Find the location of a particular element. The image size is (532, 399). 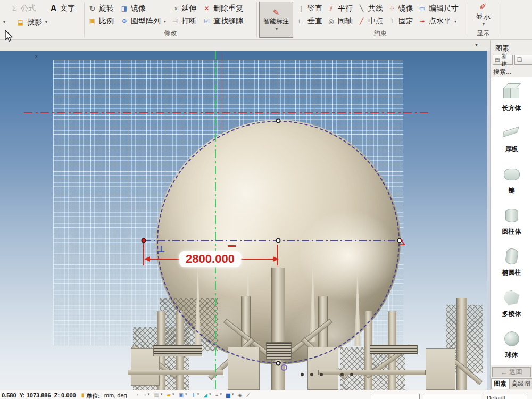

snap-icon: ✛ is located at coordinates (193, 395).